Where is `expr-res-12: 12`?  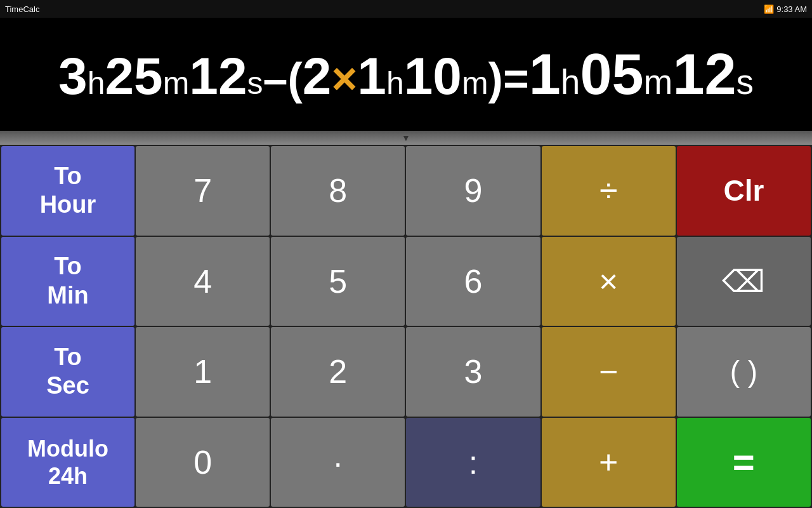
expr-res-12: 12 is located at coordinates (704, 75).